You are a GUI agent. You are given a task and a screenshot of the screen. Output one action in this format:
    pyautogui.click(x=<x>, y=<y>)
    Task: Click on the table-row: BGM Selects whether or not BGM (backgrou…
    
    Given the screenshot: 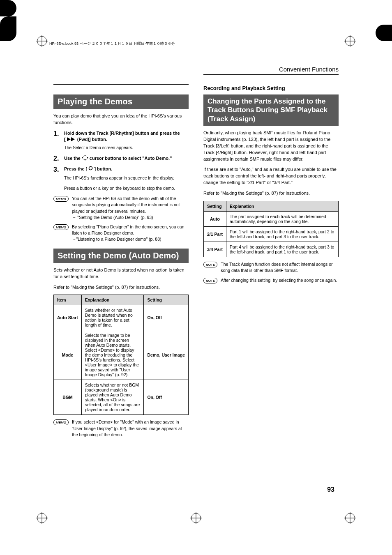 What is the action you would take?
    pyautogui.click(x=121, y=398)
    